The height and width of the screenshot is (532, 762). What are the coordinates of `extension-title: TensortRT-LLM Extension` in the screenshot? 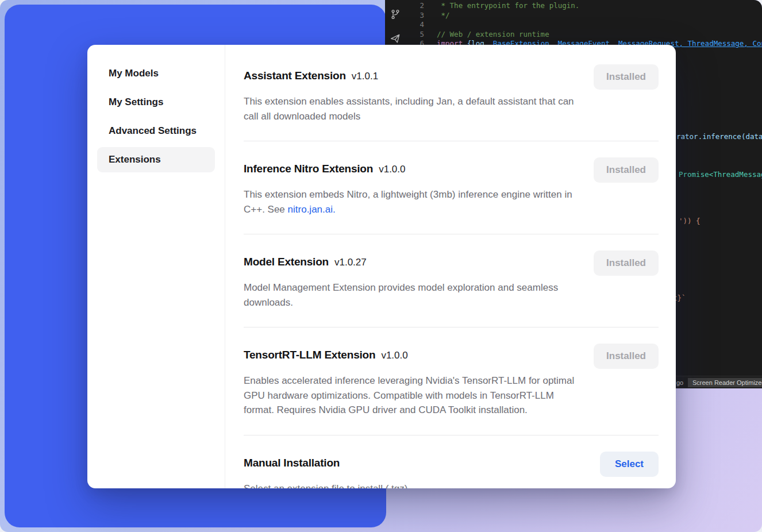 It's located at (309, 355).